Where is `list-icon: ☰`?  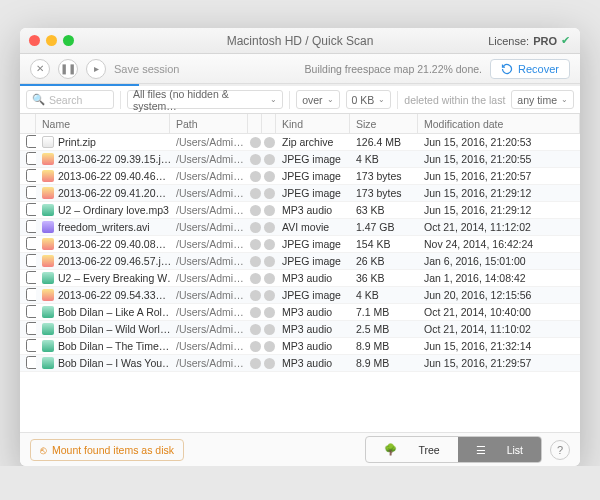
list-icon: ☰ is located at coordinates (481, 450).